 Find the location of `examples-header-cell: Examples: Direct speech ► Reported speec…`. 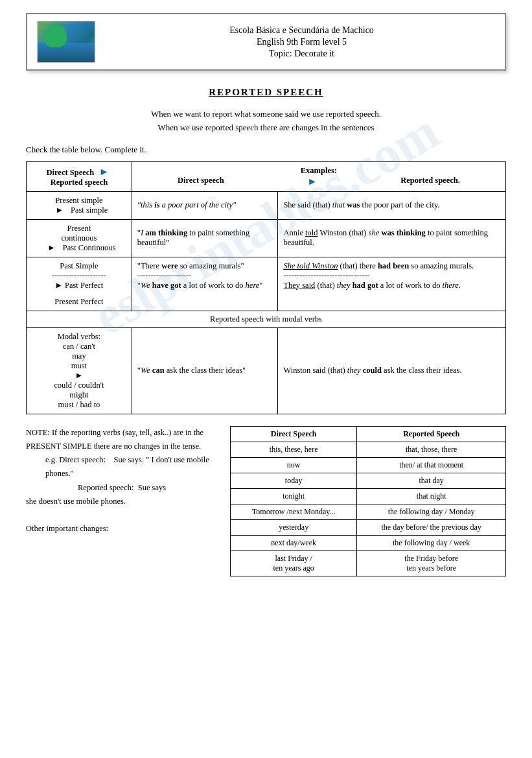

examples-header-cell: Examples: Direct speech ► Reported speec… is located at coordinates (319, 176).